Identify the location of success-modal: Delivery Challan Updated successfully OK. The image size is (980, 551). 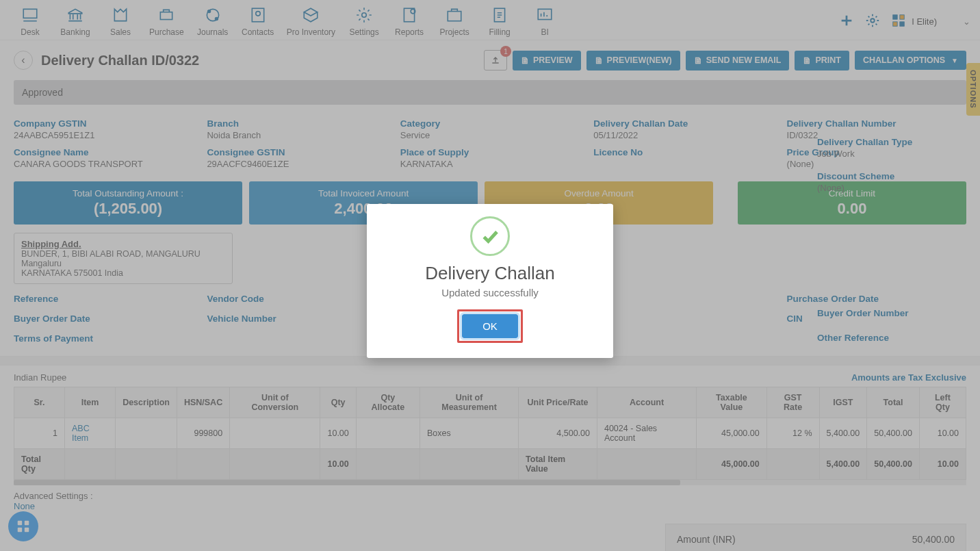
(490, 281).